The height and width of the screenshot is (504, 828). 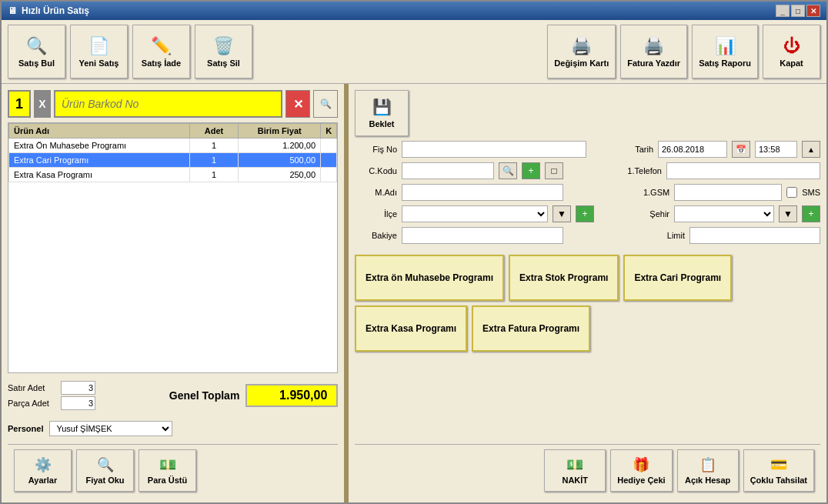 What do you see at coordinates (562, 214) in the screenshot?
I see `ilce-dropdown-icon: ▼` at bounding box center [562, 214].